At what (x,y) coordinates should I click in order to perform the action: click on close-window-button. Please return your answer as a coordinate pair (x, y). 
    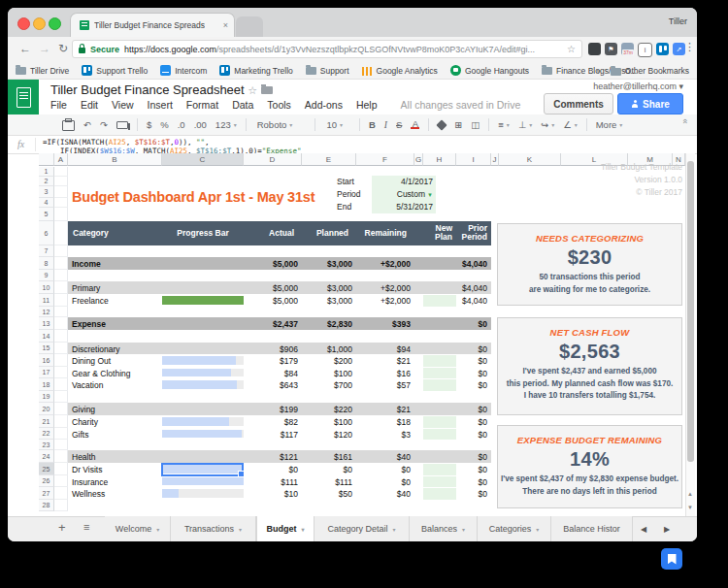
    Looking at the image, I should click on (23, 23).